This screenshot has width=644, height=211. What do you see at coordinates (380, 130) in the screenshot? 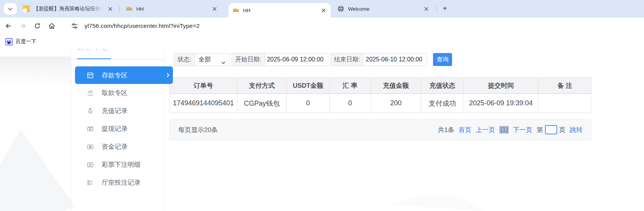
I see `pagination-bar: 每页显示20条 共1条 首页 上一页 [1] 下一页 第 页 跳转` at bounding box center [380, 130].